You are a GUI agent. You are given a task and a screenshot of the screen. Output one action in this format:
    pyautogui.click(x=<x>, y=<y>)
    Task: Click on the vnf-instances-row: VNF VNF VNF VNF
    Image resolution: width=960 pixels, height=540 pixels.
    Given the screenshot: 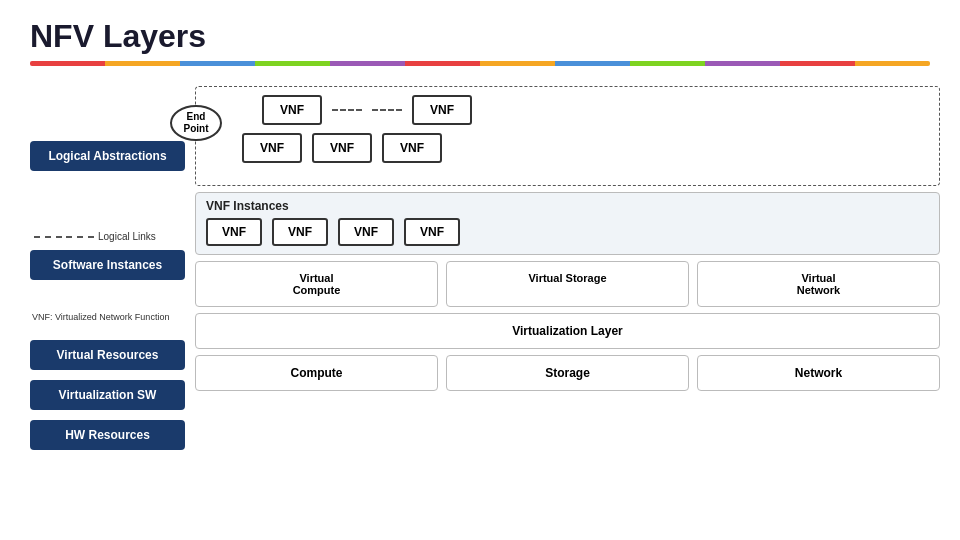 What is the action you would take?
    pyautogui.click(x=568, y=232)
    